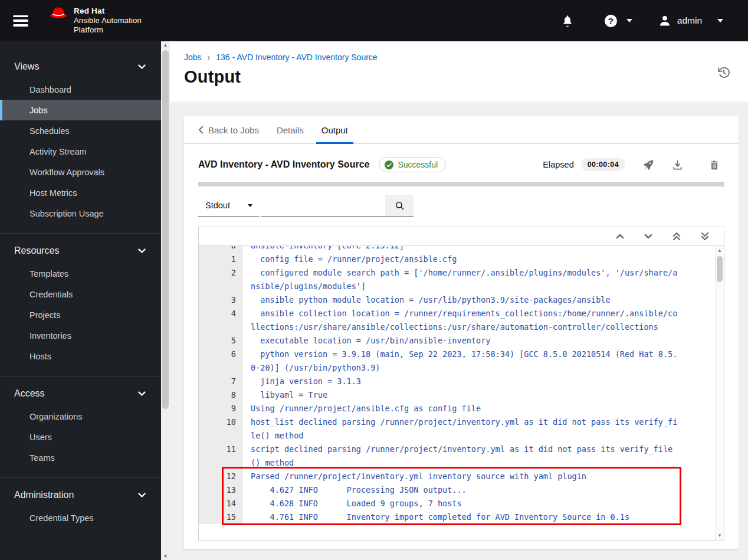 The width and height of the screenshot is (748, 560). Describe the element at coordinates (221, 490) in the screenshot. I see `line-number: 13` at that location.